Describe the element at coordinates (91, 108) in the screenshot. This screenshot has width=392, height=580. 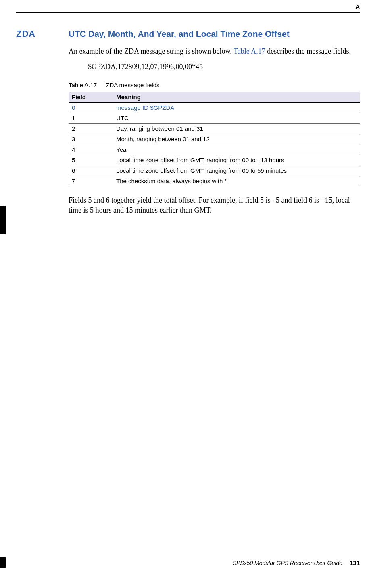
I see `cell-field: 0` at that location.